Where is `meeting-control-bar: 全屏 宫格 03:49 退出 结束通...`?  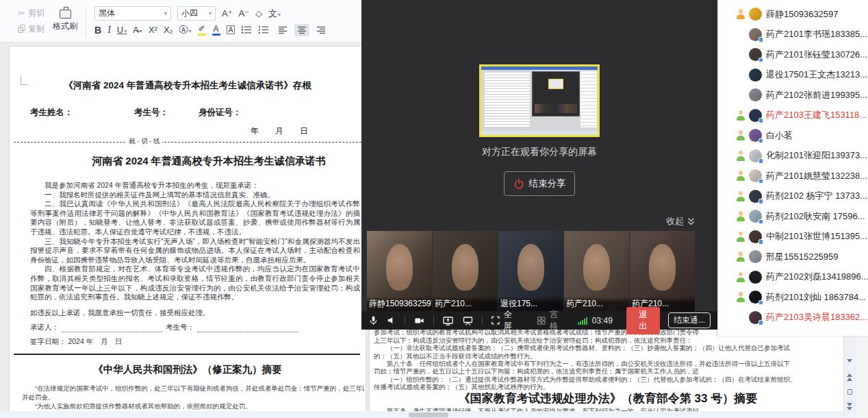 meeting-control-bar: 全屏 宫格 03:49 退出 结束通... is located at coordinates (539, 321).